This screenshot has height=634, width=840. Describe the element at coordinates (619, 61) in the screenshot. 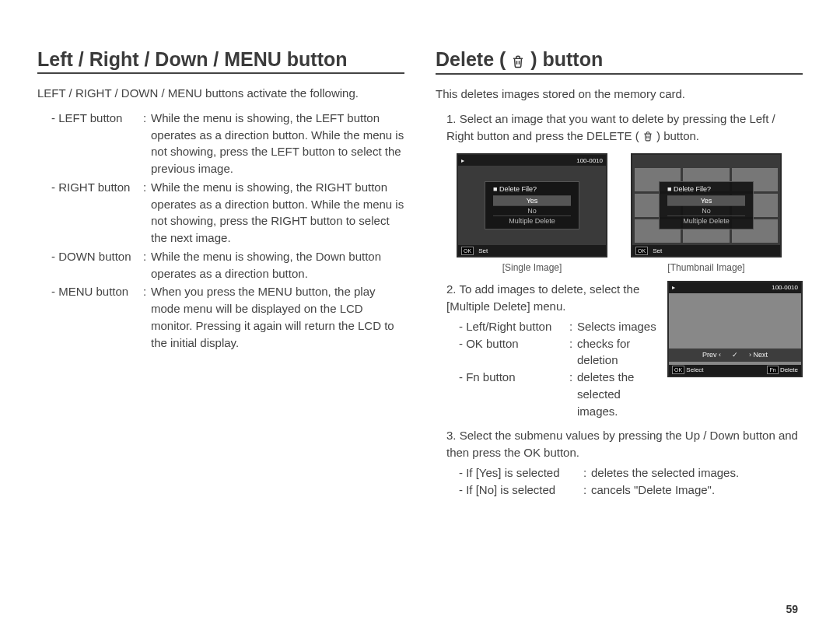

I see `right-heading: Delete ( ) button` at that location.